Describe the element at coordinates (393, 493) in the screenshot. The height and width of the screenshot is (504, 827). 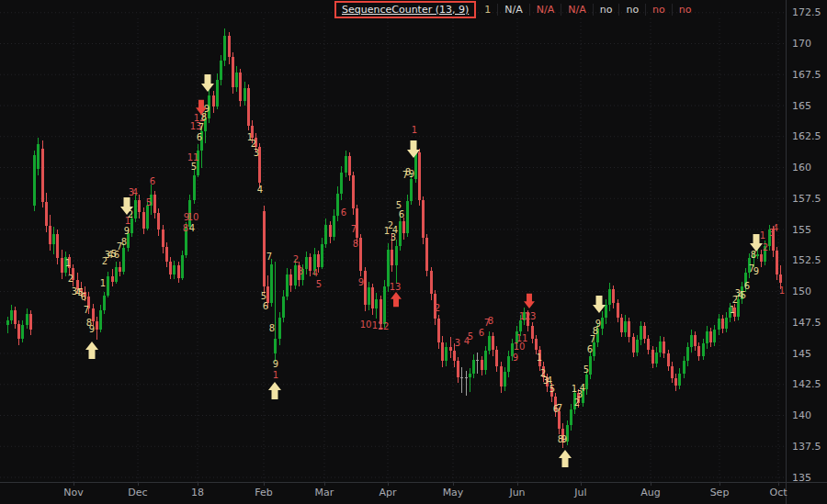
I see `time-axis` at that location.